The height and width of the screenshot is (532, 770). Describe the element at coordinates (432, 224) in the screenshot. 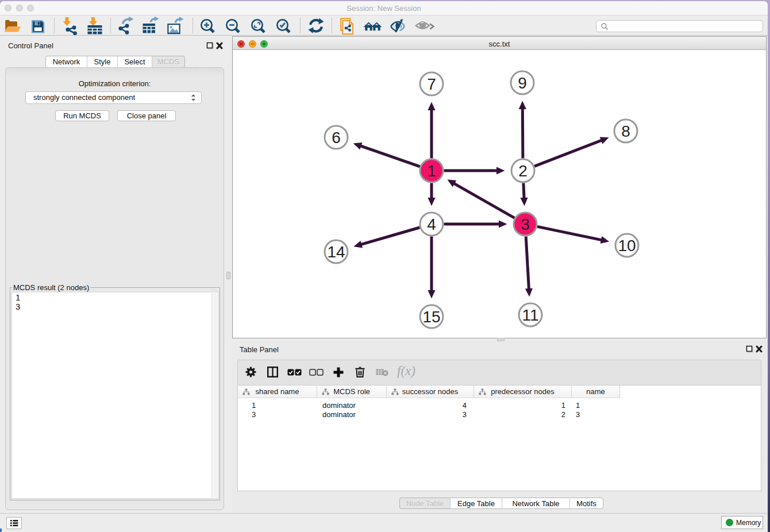

I see `svg-text: 4` at that location.